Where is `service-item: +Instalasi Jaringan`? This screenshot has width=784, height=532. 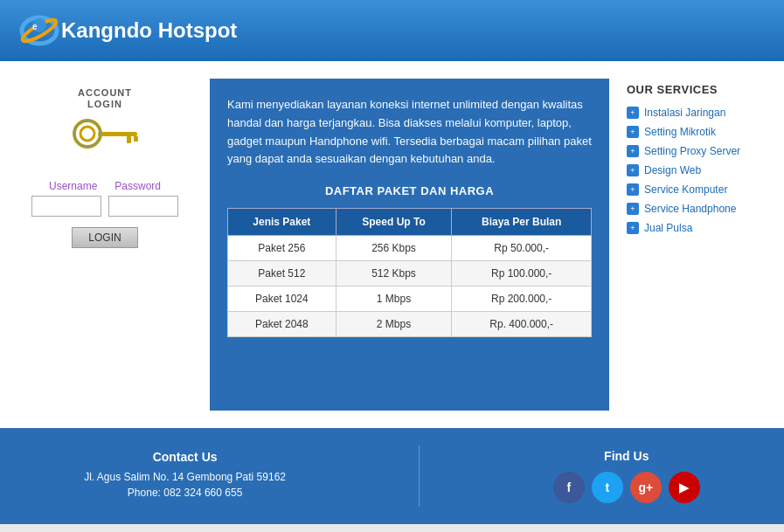 service-item: +Instalasi Jaringan is located at coordinates (697, 113).